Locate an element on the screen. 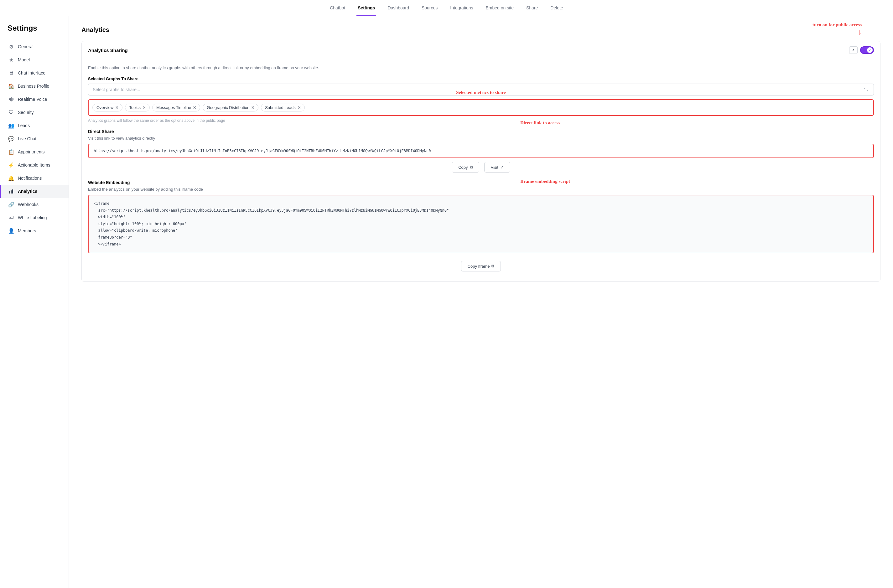 This screenshot has width=893, height=588. sidebar-item-model: ★ Model is located at coordinates (35, 60).